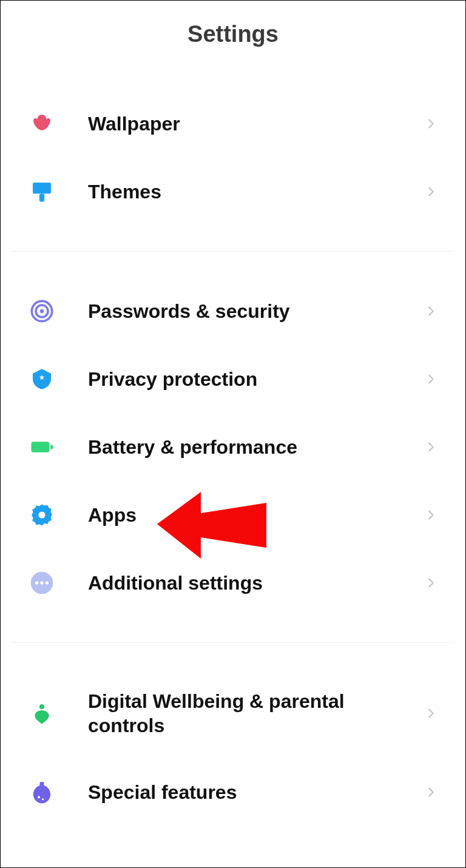 This screenshot has width=466, height=868. Describe the element at coordinates (233, 34) in the screenshot. I see `page-title: Settings` at that location.